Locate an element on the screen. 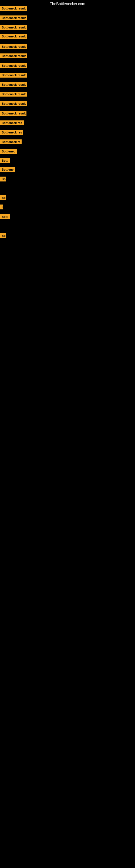 Image resolution: width=135 pixels, height=868 pixels. bottleneck-badge-5: Bottleneck result is located at coordinates (13, 46).